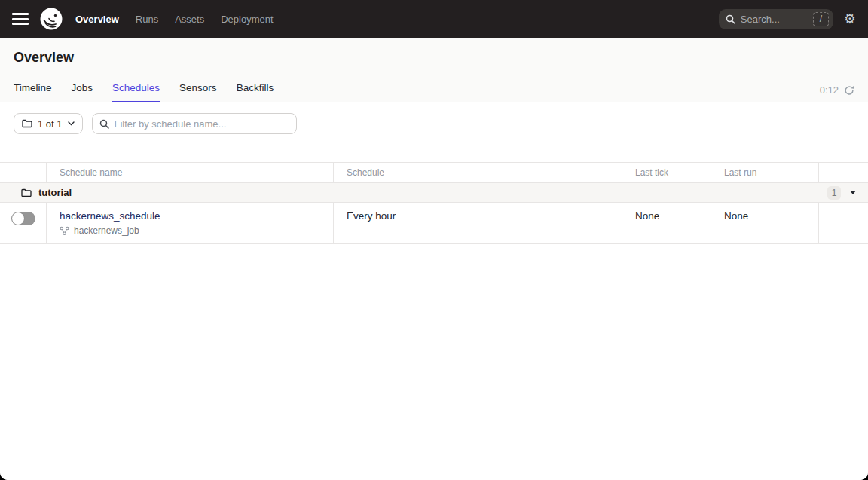  Describe the element at coordinates (23, 219) in the screenshot. I see `schedule-toggle` at that location.